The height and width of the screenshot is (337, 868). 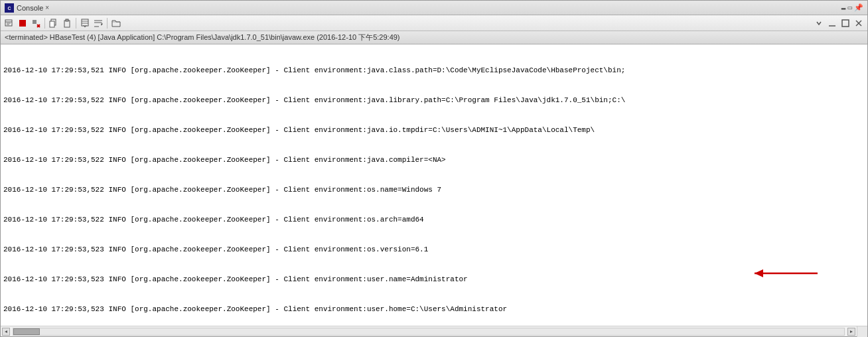 What do you see at coordinates (852, 8) in the screenshot?
I see `window-controls: ▬ ▭ 📌` at bounding box center [852, 8].